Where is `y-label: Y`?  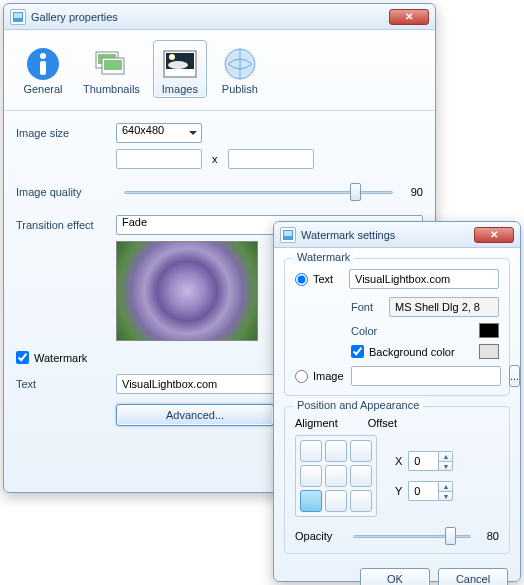 y-label: Y is located at coordinates (398, 491).